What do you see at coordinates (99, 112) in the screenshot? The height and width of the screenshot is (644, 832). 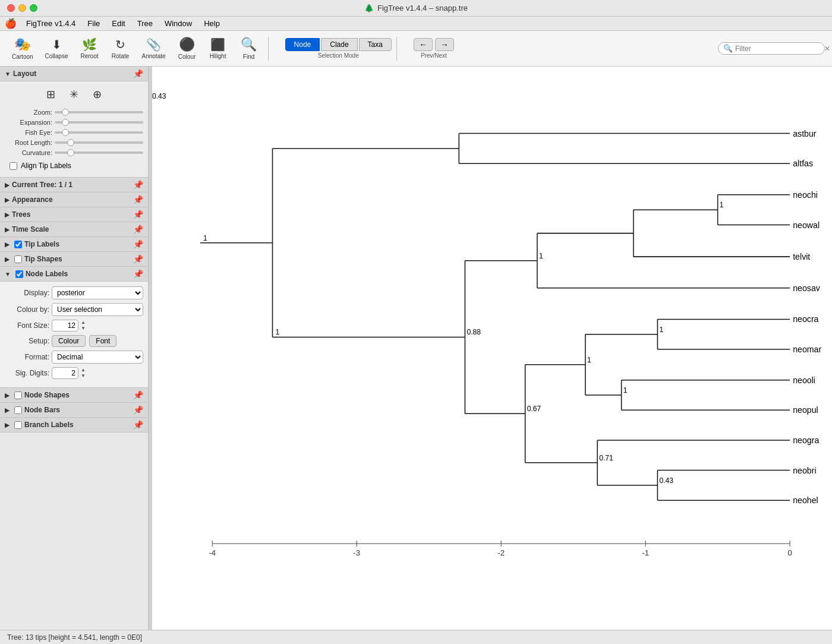 I see `zoom-slider` at bounding box center [99, 112].